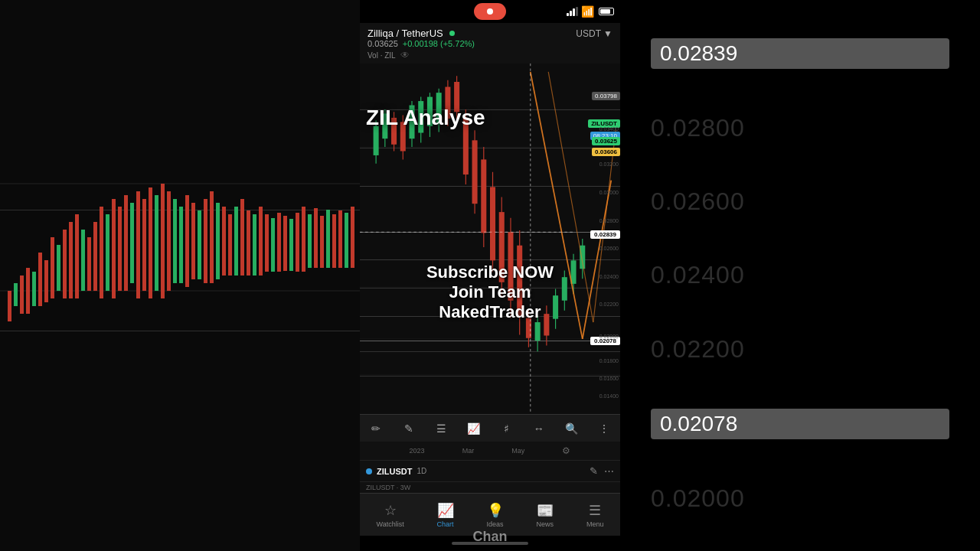  What do you see at coordinates (606, 152) in the screenshot?
I see `price-tag-yellow: 0.03606` at bounding box center [606, 152].